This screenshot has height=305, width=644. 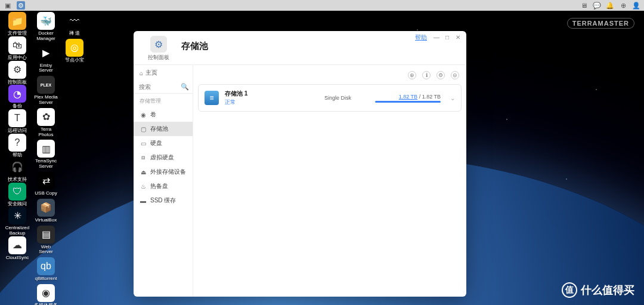 What do you see at coordinates (330, 77) in the screenshot?
I see `content-toolbar: ⊕ℹ⚙⊖` at bounding box center [330, 77].